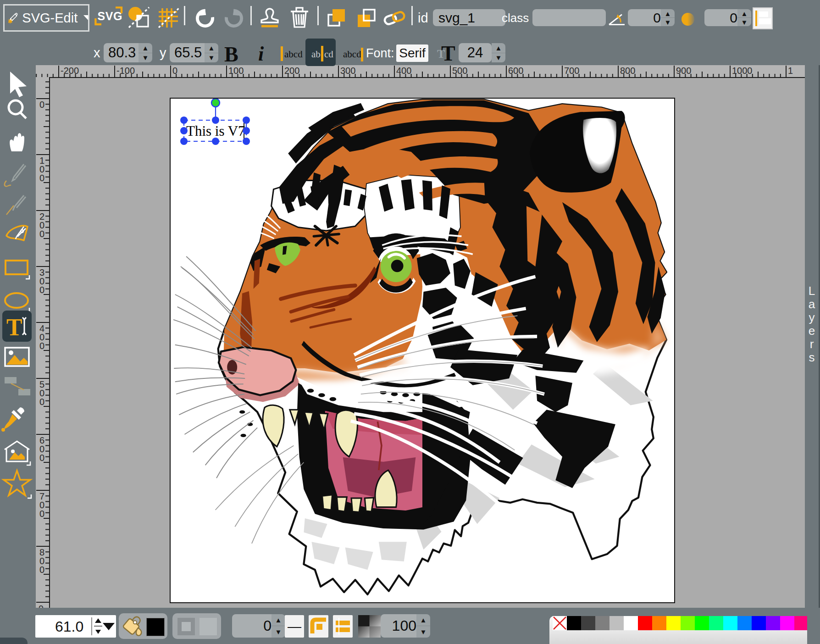 The width and height of the screenshot is (820, 644). What do you see at coordinates (571, 71) in the screenshot?
I see `svg-text: 700` at bounding box center [571, 71].